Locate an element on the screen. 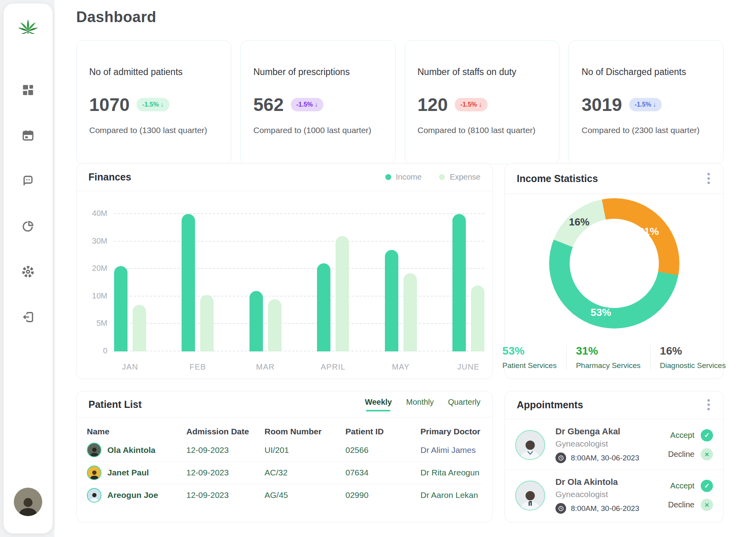 The width and height of the screenshot is (756, 537). doctor-avatar is located at coordinates (530, 496).